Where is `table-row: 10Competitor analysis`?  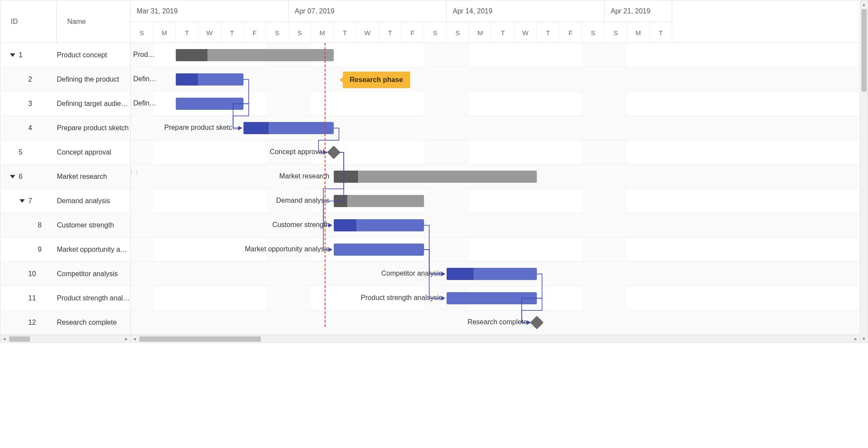 table-row: 10Competitor analysis is located at coordinates (65, 274).